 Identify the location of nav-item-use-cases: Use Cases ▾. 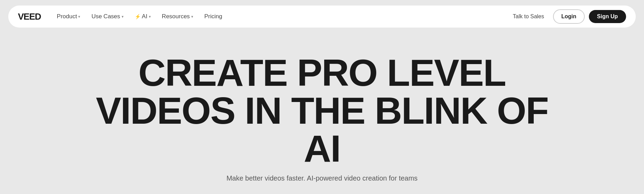
(108, 17).